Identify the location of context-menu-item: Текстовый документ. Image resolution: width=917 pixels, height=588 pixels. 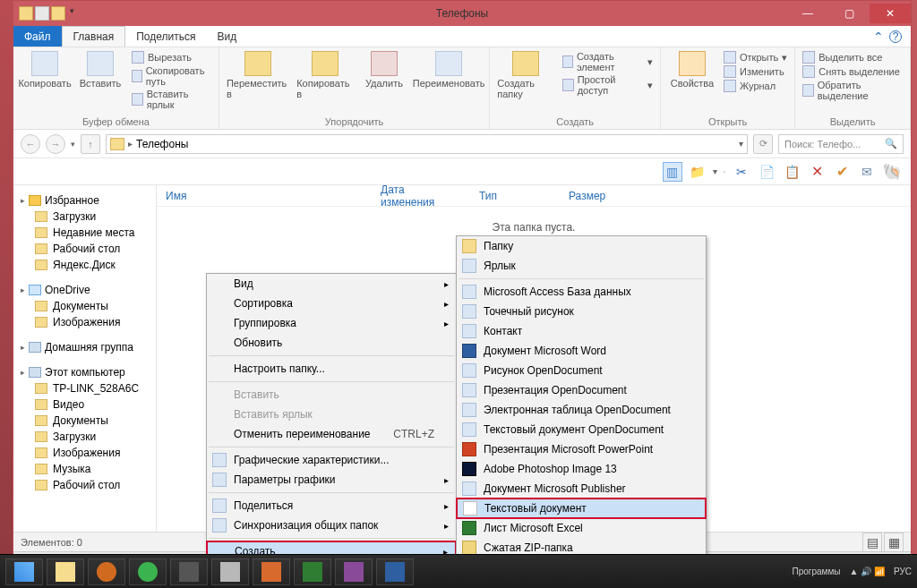
(581, 508).